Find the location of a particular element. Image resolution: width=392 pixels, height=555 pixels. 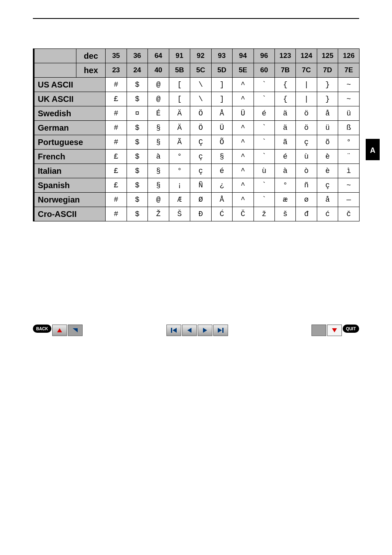

table-row: Portuguese#$§ÃÇÕ^`ãçõ° is located at coordinates (196, 142).